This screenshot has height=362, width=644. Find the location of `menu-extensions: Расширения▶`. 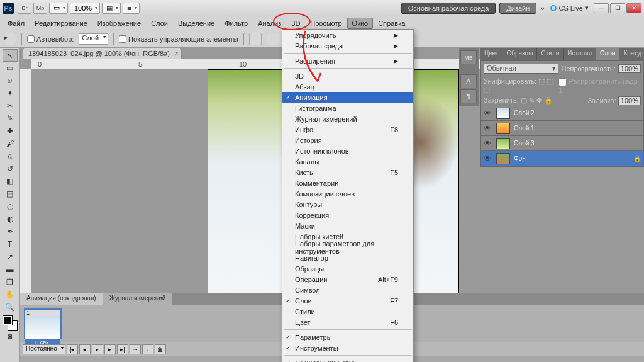

menu-extensions: Расширения▶ is located at coordinates (348, 60).